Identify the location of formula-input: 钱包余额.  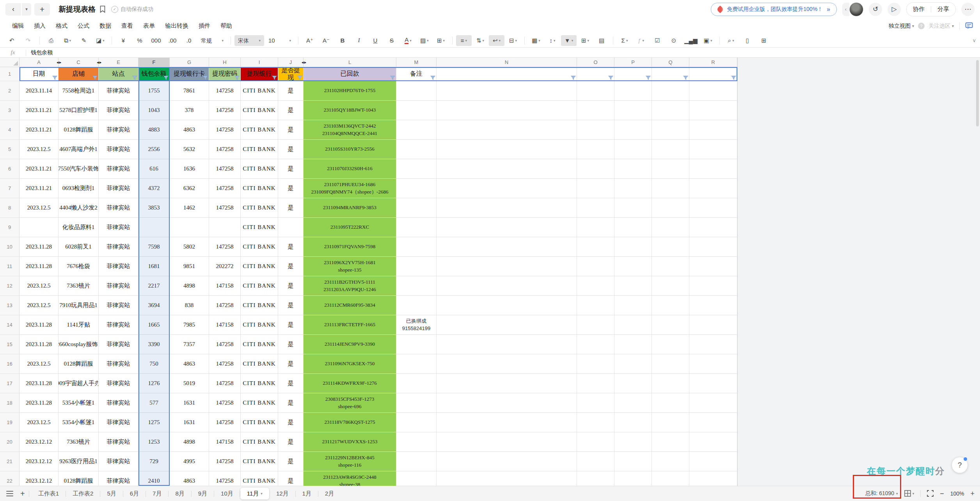
(39, 53).